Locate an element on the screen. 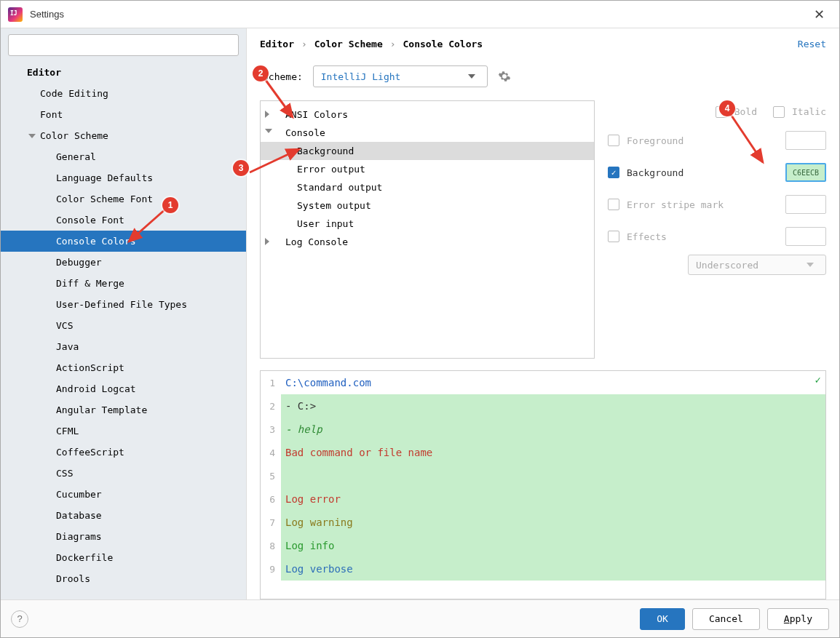  reset-link: Reset is located at coordinates (812, 44).